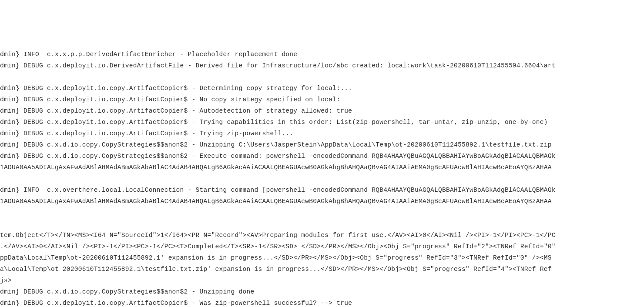 This screenshot has width=644, height=307. Describe the element at coordinates (322, 280) in the screenshot. I see `log-line: js>` at that location.